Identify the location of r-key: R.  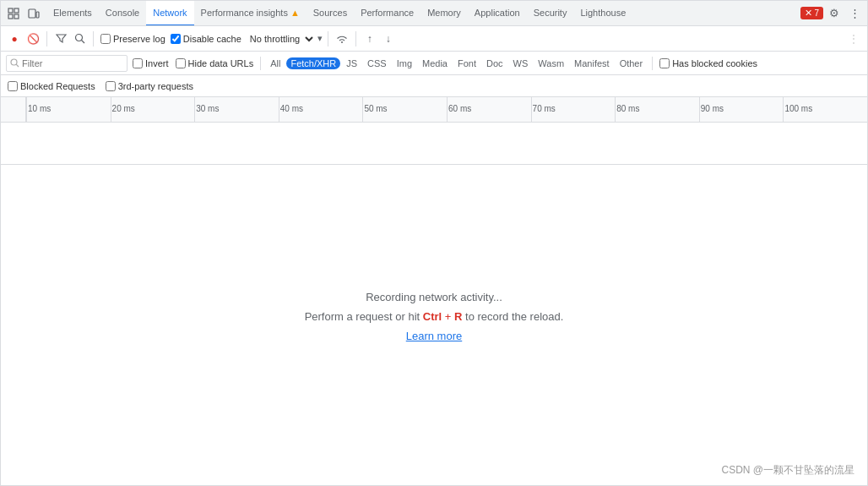
(458, 316).